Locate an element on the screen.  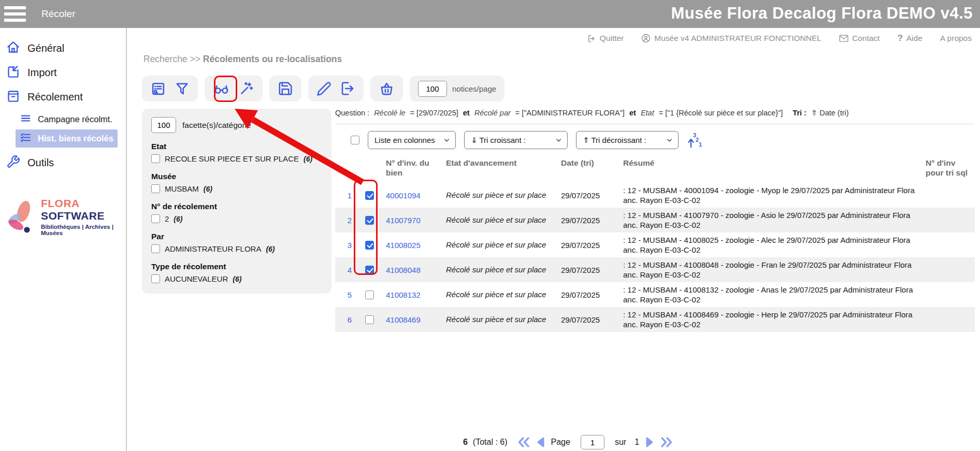
checklist-icon is located at coordinates (26, 139).